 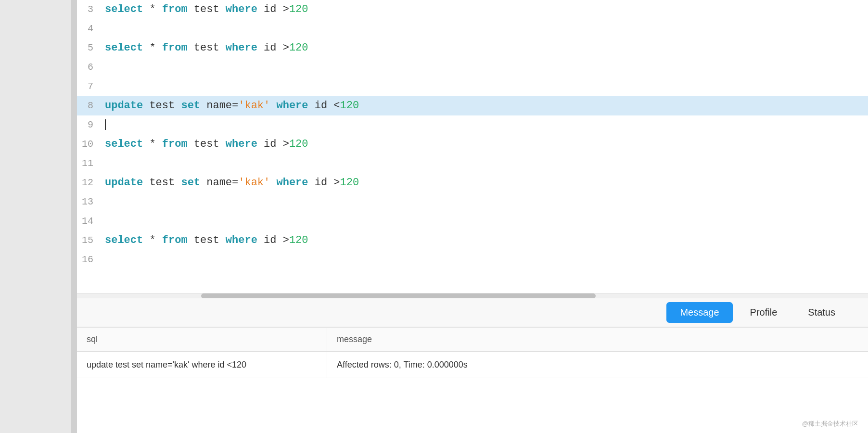 What do you see at coordinates (38, 216) in the screenshot?
I see `left-sidebar` at bounding box center [38, 216].